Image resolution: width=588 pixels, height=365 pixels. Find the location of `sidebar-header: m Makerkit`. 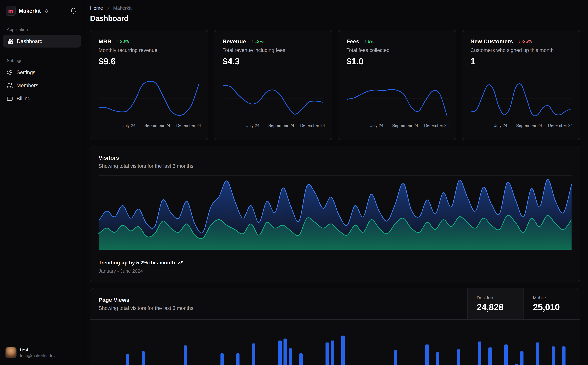

sidebar-header: m Makerkit is located at coordinates (42, 11).